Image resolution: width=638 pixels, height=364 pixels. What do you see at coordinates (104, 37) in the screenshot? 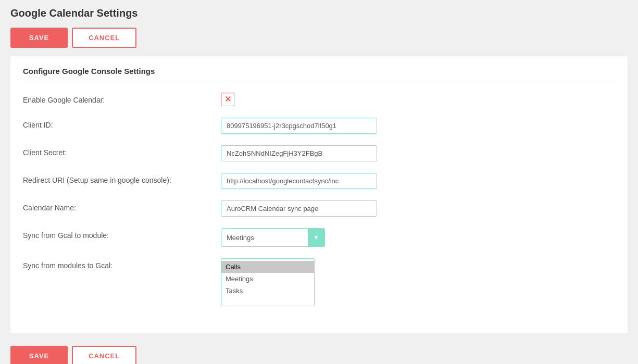
I see `cancel-button-top: CANCEL` at bounding box center [104, 37].